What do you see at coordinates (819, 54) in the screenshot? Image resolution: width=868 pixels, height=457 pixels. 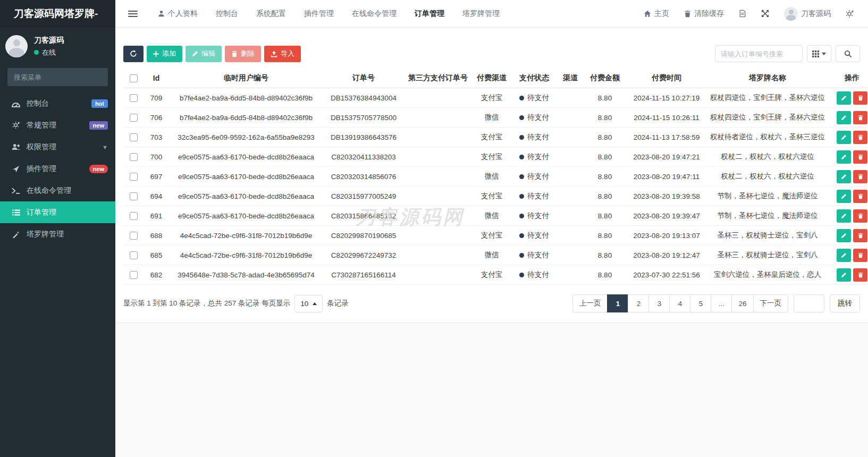 I see `columns-toggle-button` at bounding box center [819, 54].